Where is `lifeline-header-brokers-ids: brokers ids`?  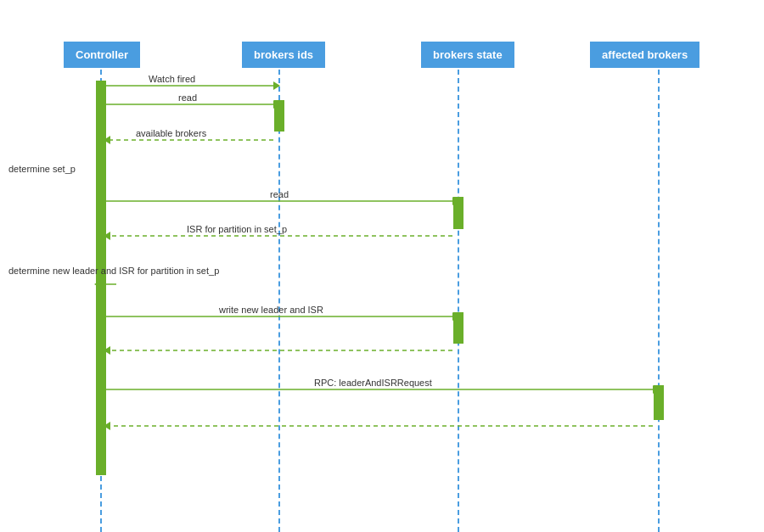 lifeline-header-brokers-ids: brokers ids is located at coordinates (284, 54).